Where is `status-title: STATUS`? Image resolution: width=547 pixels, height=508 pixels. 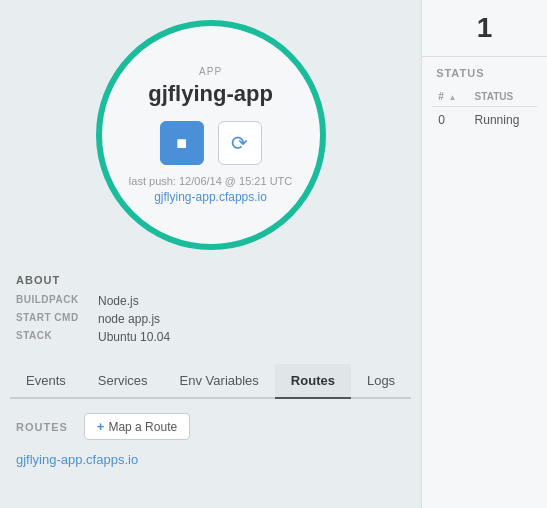 status-title: STATUS is located at coordinates (484, 73).